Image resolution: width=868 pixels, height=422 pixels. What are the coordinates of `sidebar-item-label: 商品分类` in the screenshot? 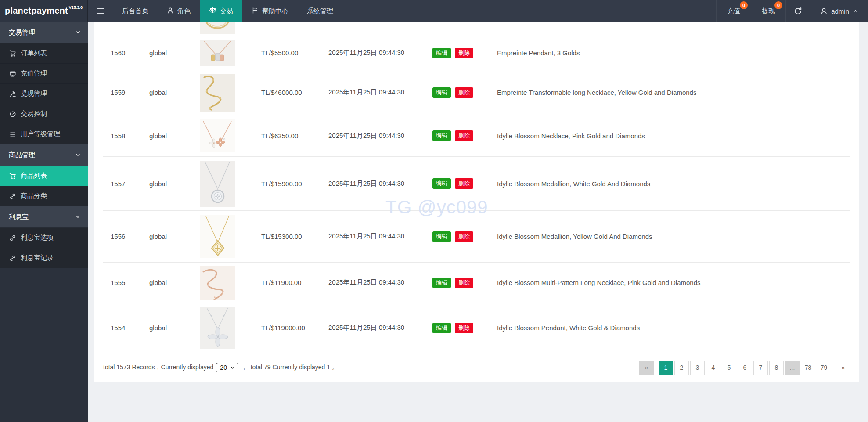 It's located at (34, 196).